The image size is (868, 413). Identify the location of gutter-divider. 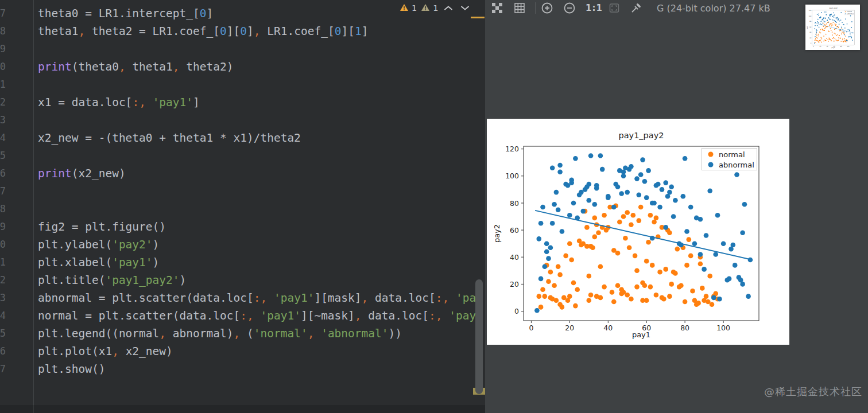
(33, 206).